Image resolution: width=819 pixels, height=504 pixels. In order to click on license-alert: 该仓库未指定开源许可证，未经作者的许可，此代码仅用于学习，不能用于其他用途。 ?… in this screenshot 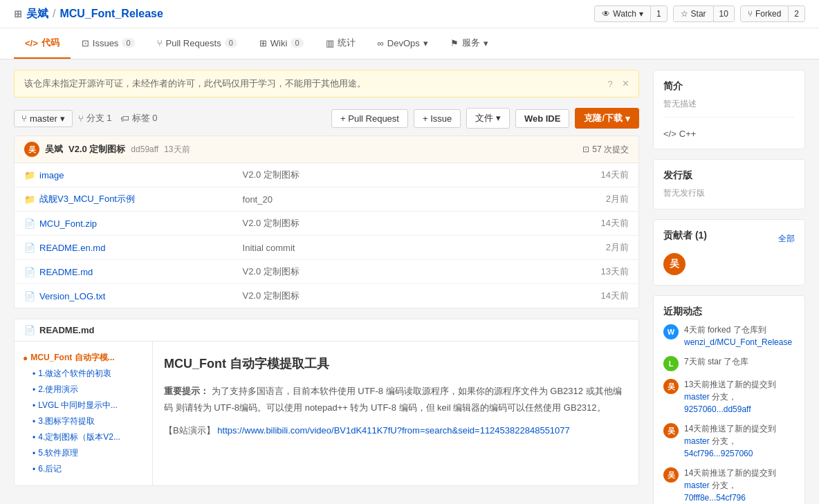, I will do `click(326, 84)`.